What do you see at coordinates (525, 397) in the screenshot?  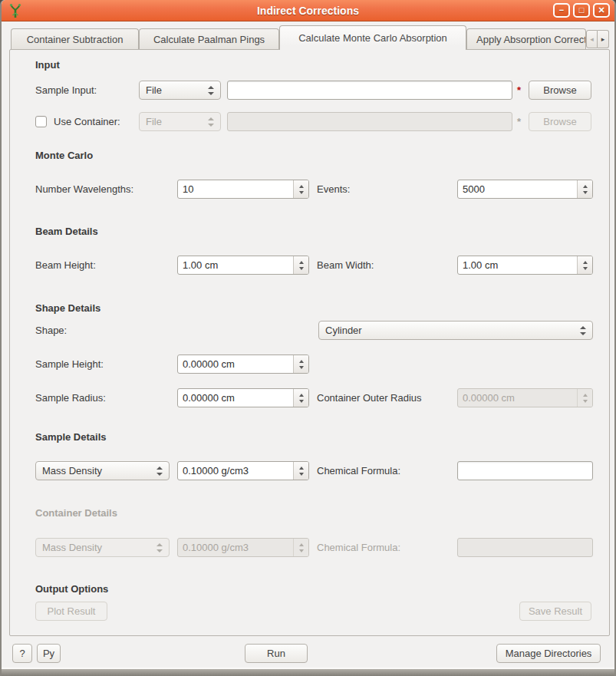 I see `container-outer-radius-spinbox: 0.00000 cm` at bounding box center [525, 397].